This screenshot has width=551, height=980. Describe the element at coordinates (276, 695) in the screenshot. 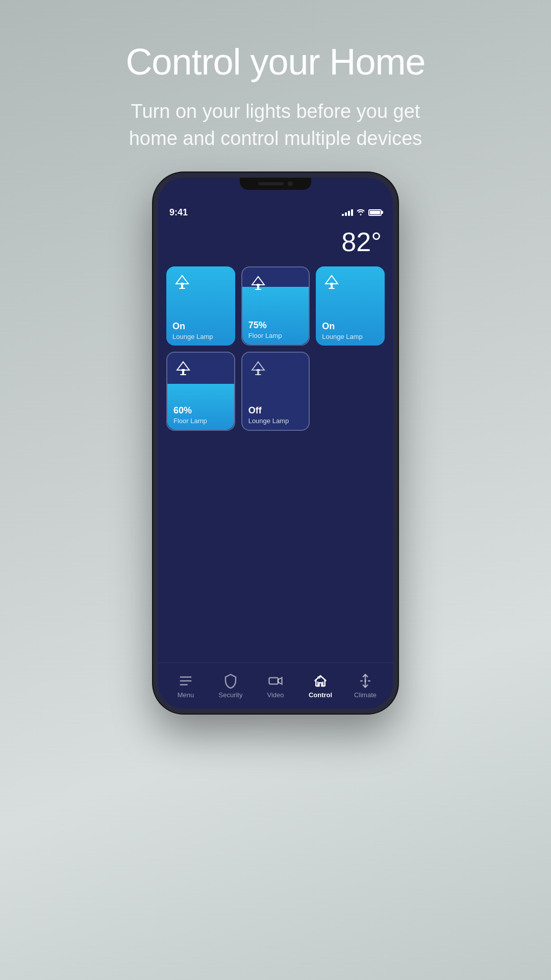

I see `nav-label-video: Video` at that location.